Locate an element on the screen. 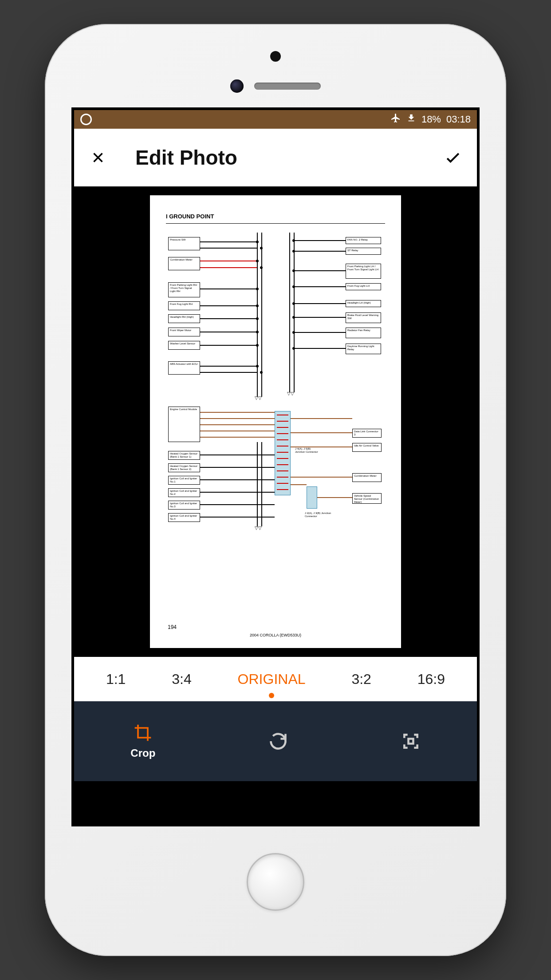 The height and width of the screenshot is (980, 551). shutter-icon is located at coordinates (86, 119).